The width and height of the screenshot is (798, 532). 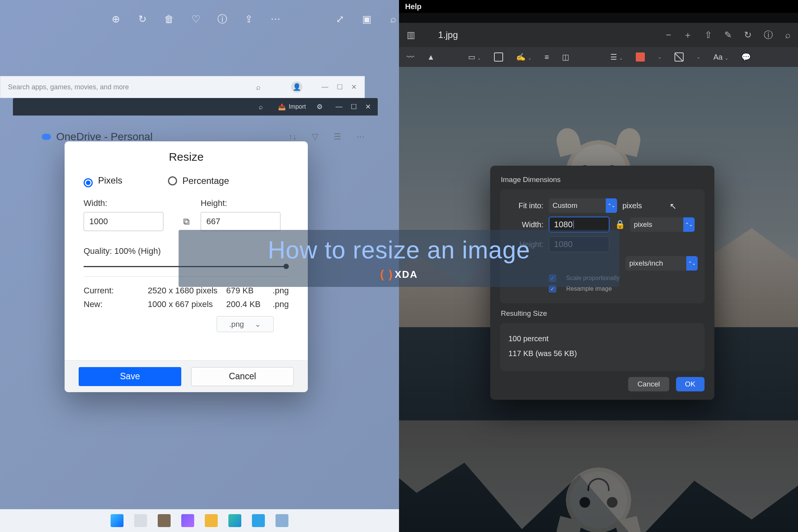 What do you see at coordinates (617, 57) in the screenshot?
I see `line-weight-icon: ☰ ⌄` at bounding box center [617, 57].